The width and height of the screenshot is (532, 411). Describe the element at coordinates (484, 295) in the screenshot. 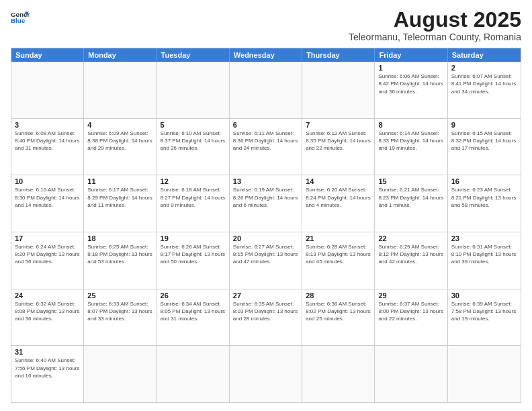

I see `day-number: 30` at that location.